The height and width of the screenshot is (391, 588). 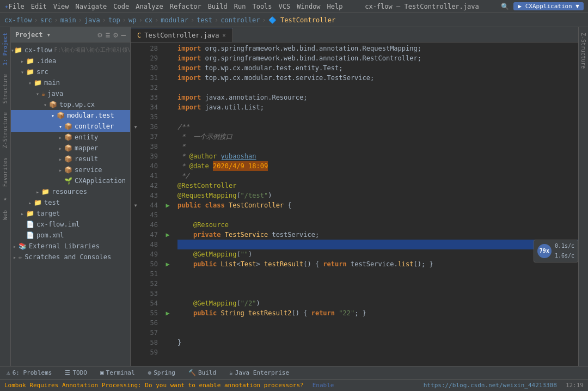 What do you see at coordinates (71, 170) in the screenshot?
I see `tree-item-service: ▸ 📦 service` at bounding box center [71, 170].